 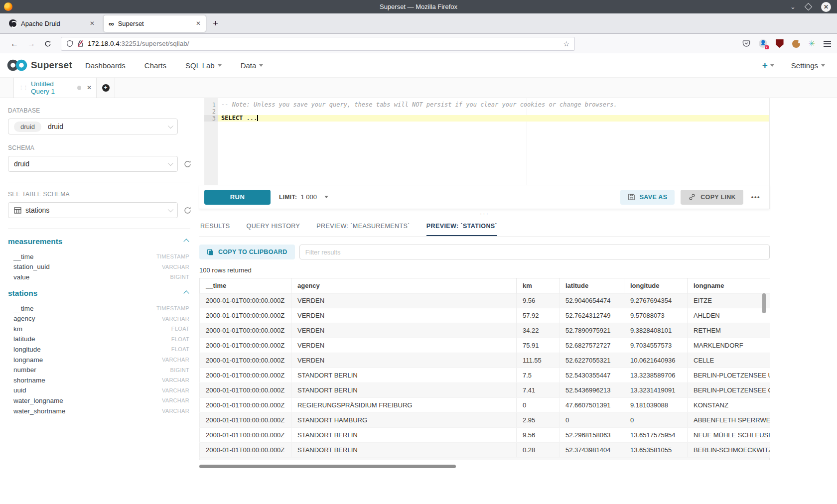 I want to click on pane-resize-handle: ···, so click(x=484, y=213).